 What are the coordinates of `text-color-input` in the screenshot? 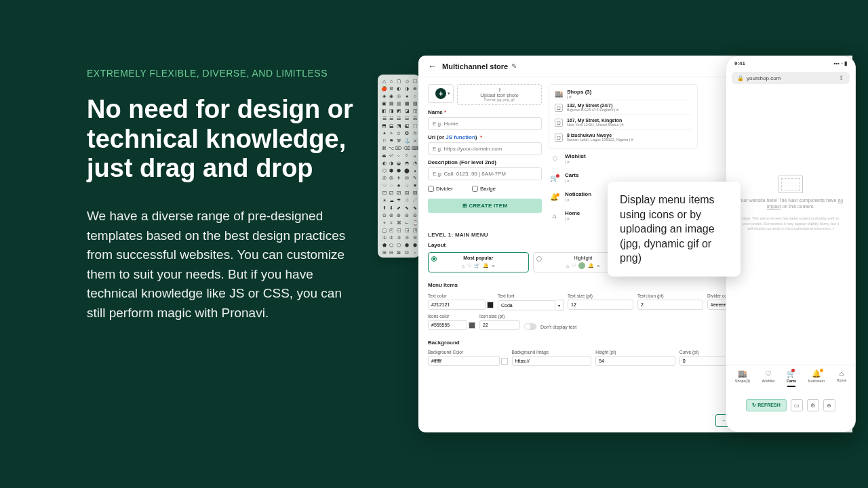 It's located at (457, 305).